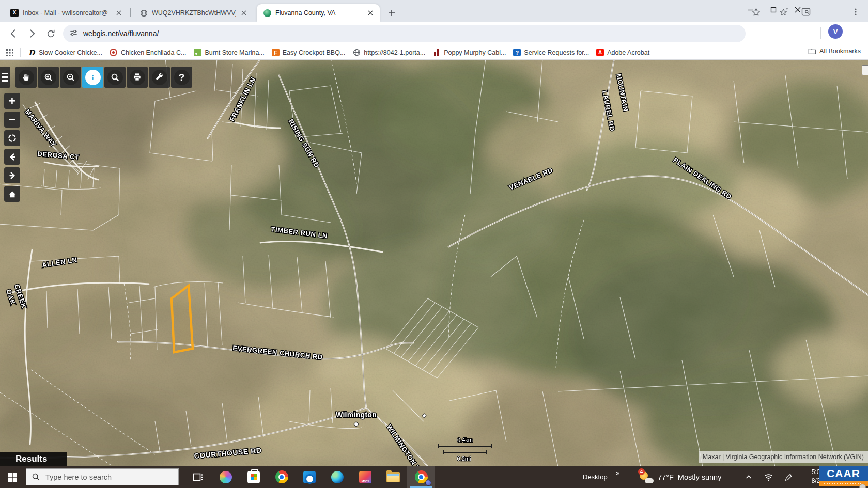 Image resolution: width=868 pixels, height=488 pixels. What do you see at coordinates (783, 457) in the screenshot?
I see `attribution-text: Maxar | Virginia Geographic Information …` at bounding box center [783, 457].